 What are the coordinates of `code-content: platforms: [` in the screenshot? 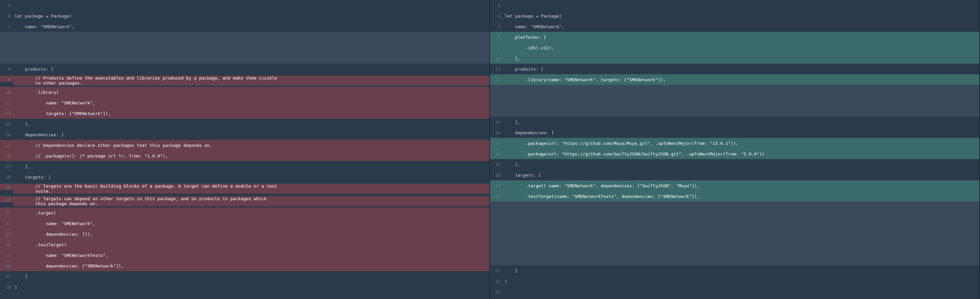 It's located at (741, 37).